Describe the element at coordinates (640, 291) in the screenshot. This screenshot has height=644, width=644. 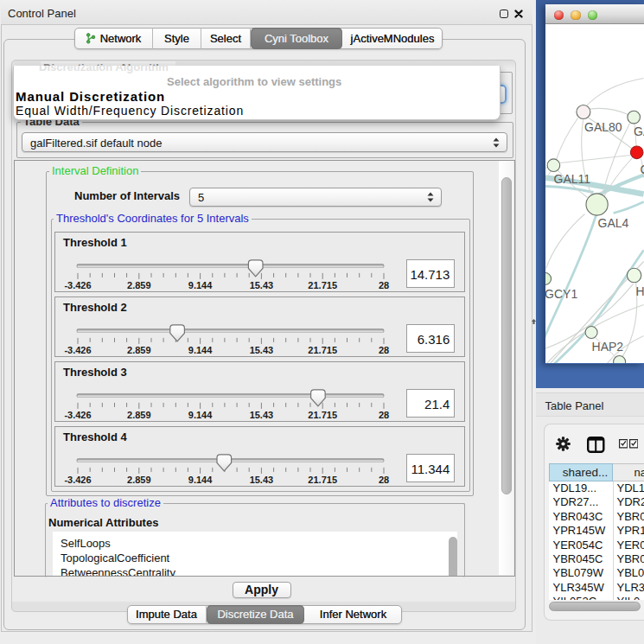
I see `svg-text: HI` at that location.